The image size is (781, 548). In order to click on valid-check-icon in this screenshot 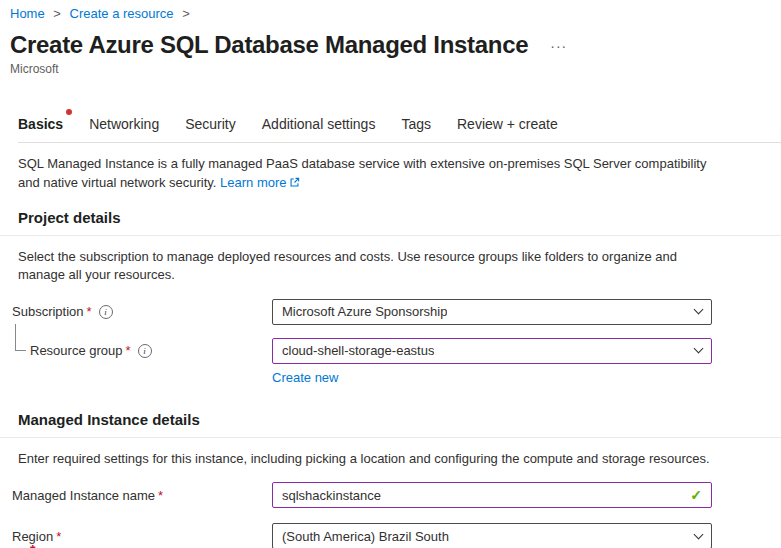, I will do `click(696, 495)`.